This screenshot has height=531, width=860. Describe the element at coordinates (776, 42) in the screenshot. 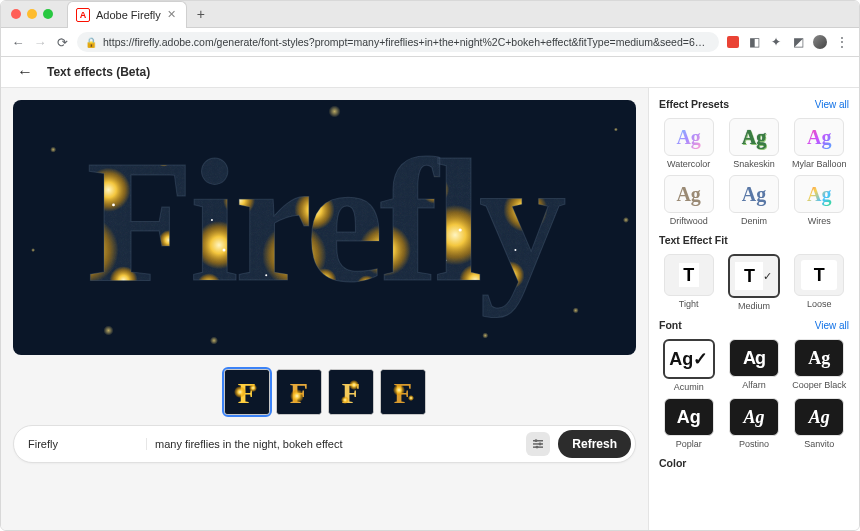

I see `extensions-menu-icon: ✦` at that location.